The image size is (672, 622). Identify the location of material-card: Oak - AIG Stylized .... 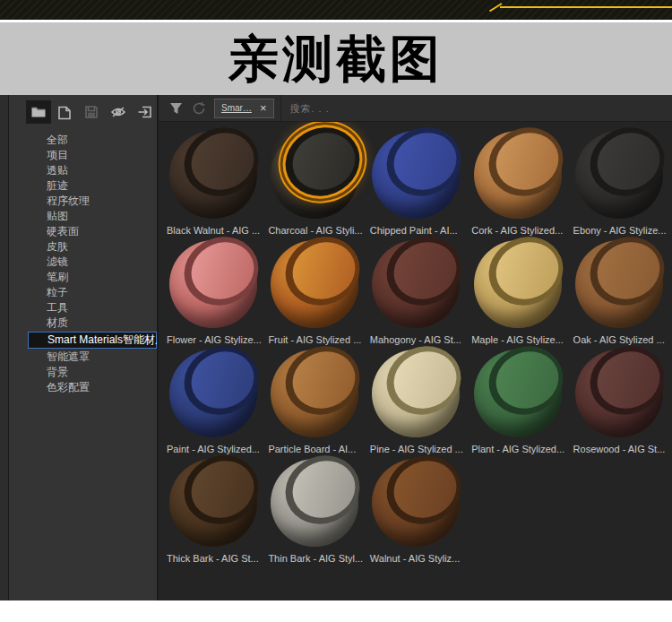
(620, 292).